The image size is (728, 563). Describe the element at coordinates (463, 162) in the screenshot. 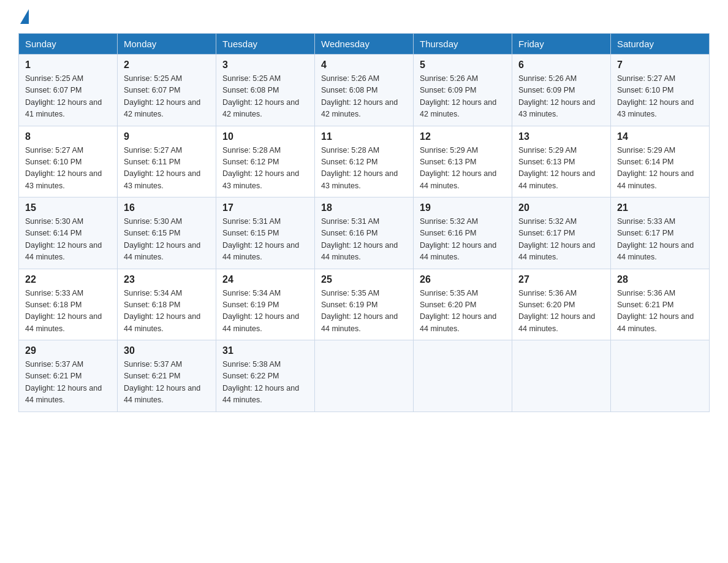

I see `calendar-cell: 12 Sunrise: 5:29 AM Sunset: 6:13 PM Dayl…` at that location.